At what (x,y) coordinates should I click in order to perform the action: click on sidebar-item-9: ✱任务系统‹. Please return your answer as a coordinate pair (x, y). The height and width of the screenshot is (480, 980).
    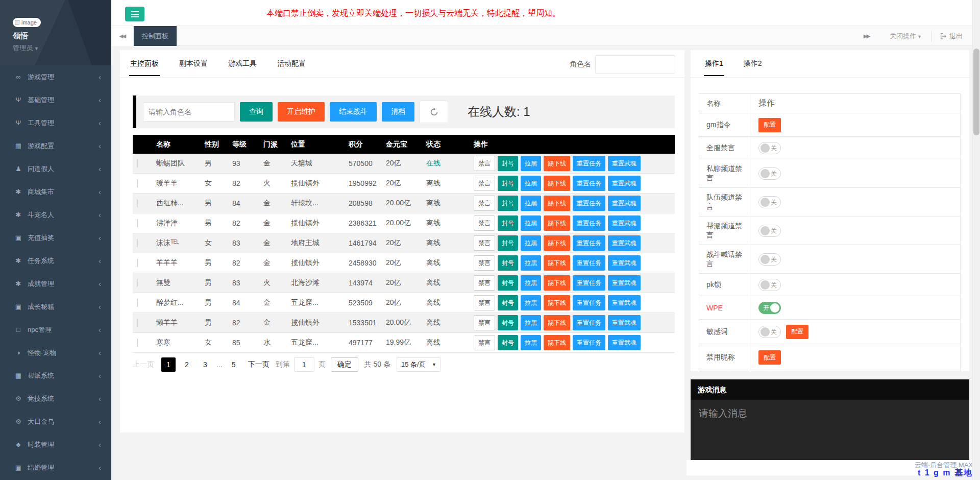
    Looking at the image, I should click on (56, 260).